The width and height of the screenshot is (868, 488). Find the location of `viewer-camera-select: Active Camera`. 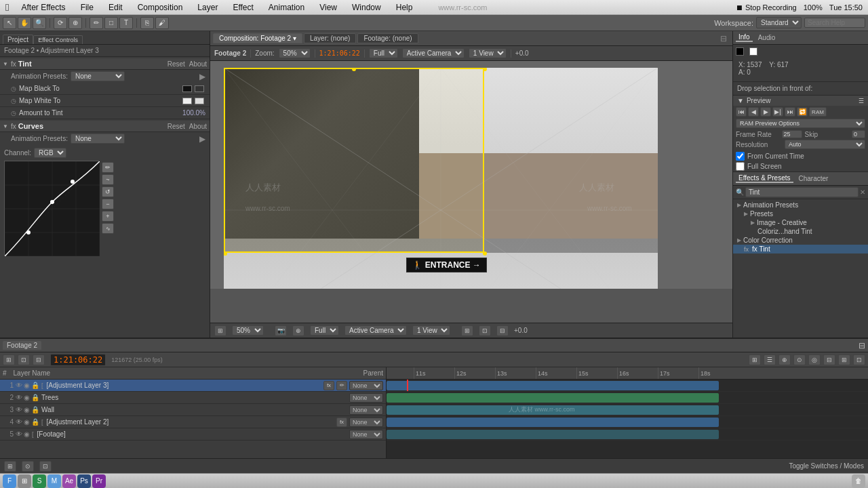

viewer-camera-select: Active Camera is located at coordinates (376, 331).